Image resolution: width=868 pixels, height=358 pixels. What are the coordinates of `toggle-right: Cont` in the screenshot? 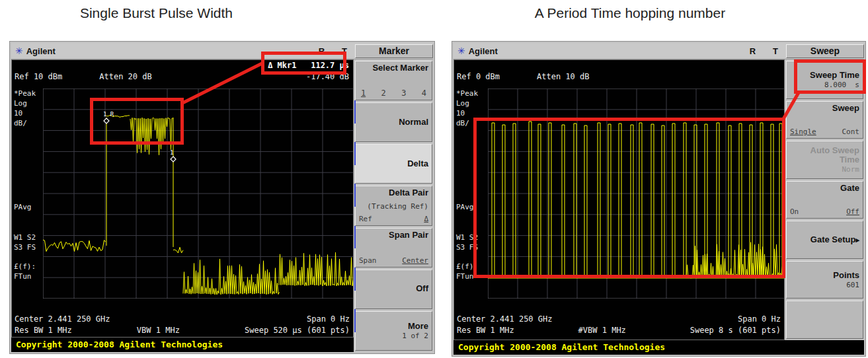 It's located at (851, 132).